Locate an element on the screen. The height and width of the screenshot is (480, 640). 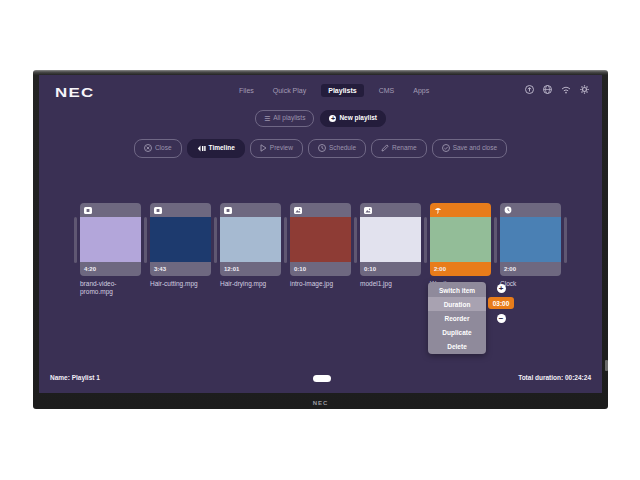
item-context-menu: Switch item Duration Reorder Duplicate D… is located at coordinates (457, 318).